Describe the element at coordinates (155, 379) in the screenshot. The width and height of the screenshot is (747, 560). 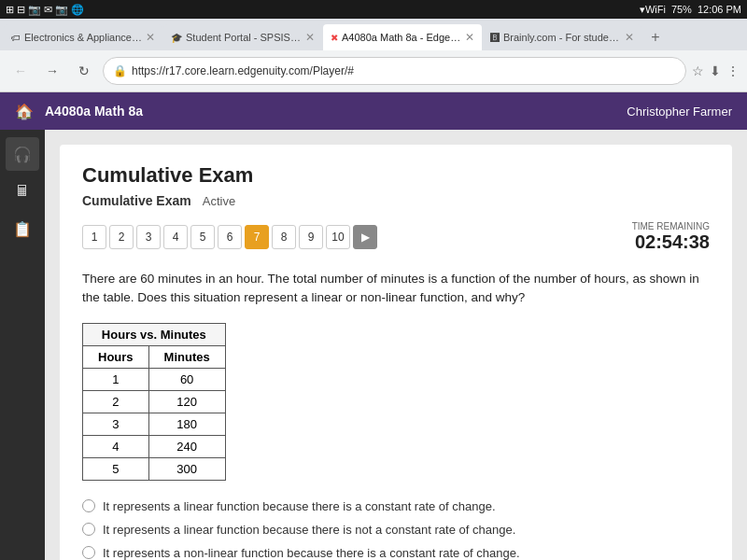
I see `table-row: 160` at that location.